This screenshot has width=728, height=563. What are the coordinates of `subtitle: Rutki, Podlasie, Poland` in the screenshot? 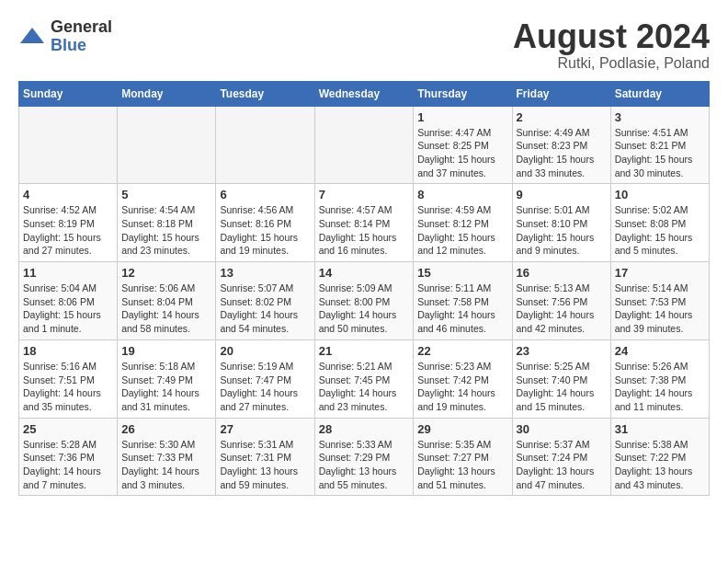 It's located at (611, 63).